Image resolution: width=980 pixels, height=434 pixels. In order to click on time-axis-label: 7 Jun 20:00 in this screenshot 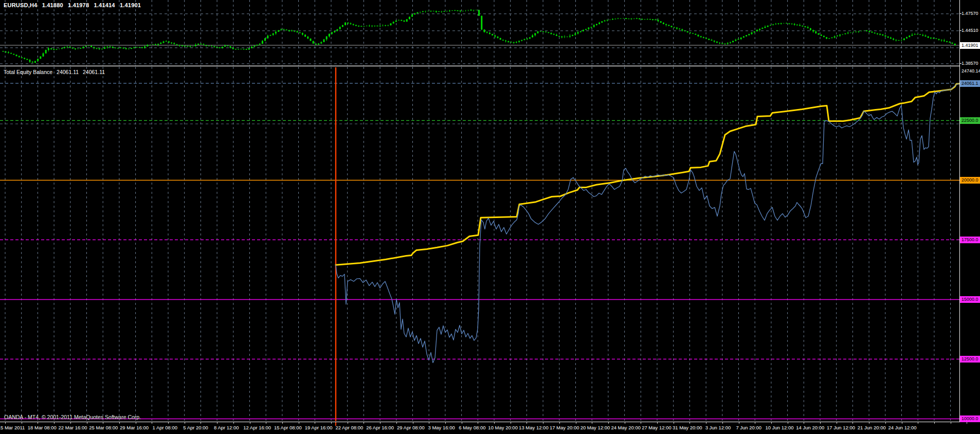, I will do `click(749, 428)`.